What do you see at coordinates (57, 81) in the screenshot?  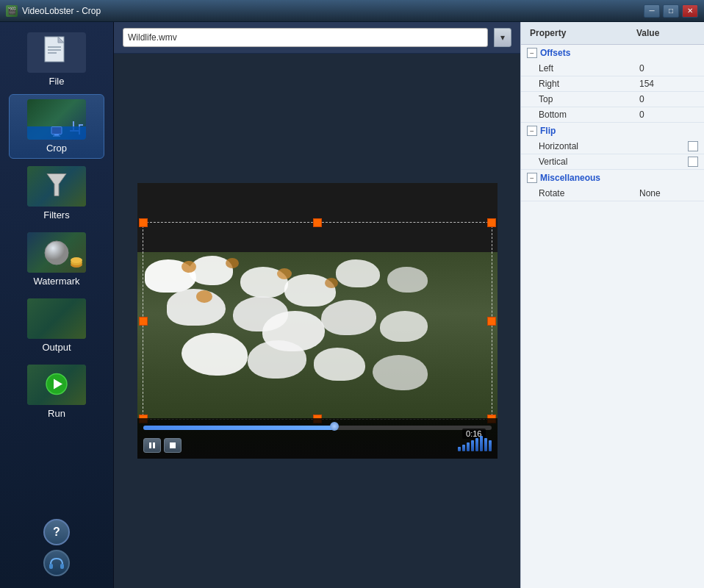 I see `file-label: File` at bounding box center [57, 81].